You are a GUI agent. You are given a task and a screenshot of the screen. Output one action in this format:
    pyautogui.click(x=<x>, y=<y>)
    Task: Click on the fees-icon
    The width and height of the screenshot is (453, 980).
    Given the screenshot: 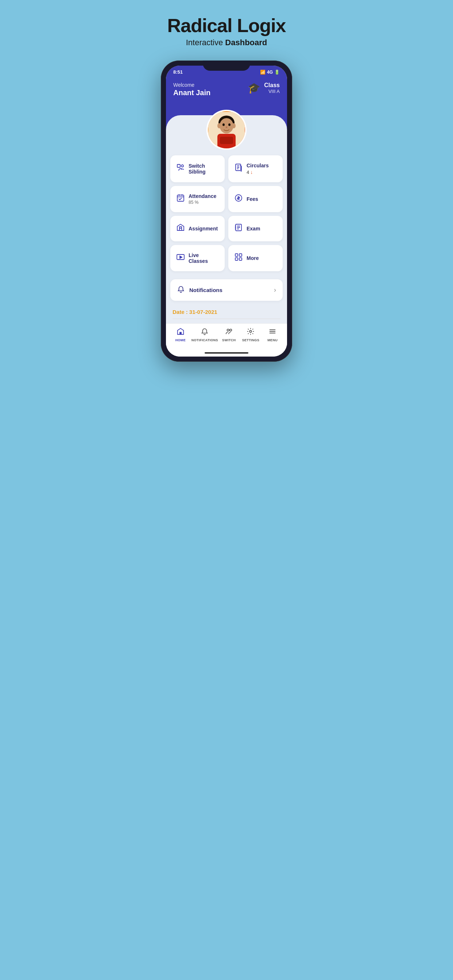 What is the action you would take?
    pyautogui.click(x=238, y=199)
    